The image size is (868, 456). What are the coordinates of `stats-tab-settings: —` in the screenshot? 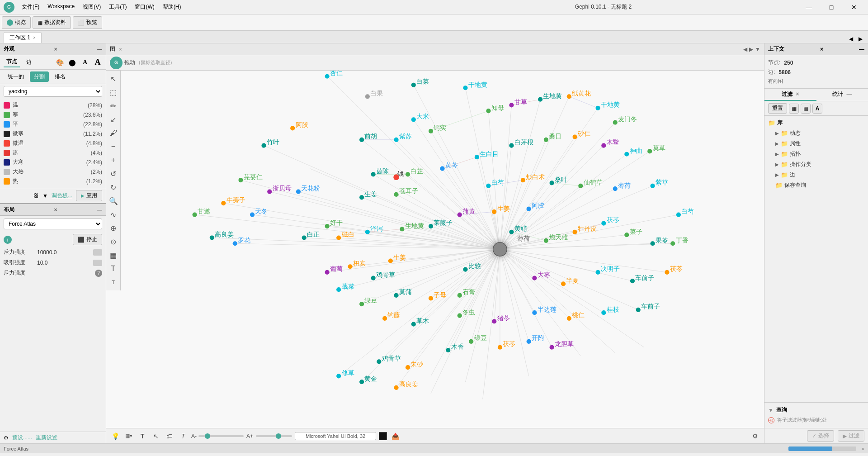 It's located at (849, 94).